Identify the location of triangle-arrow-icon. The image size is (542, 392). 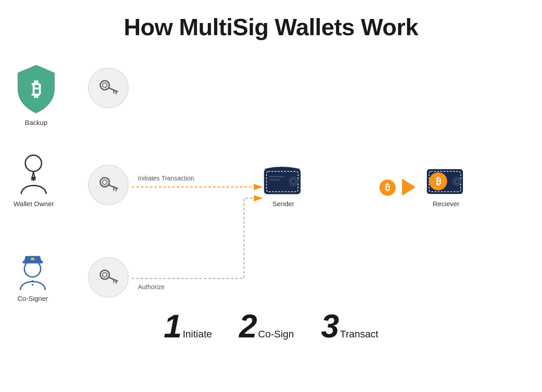
(409, 187).